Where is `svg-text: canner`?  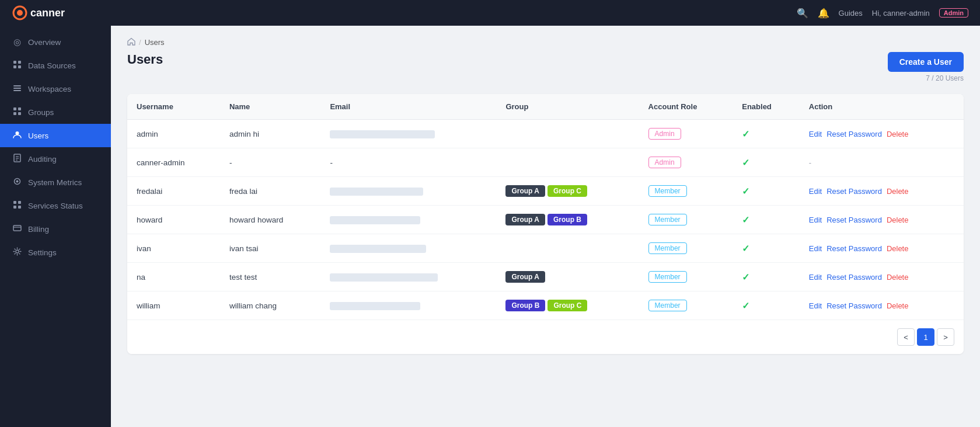
svg-text: canner is located at coordinates (48, 13).